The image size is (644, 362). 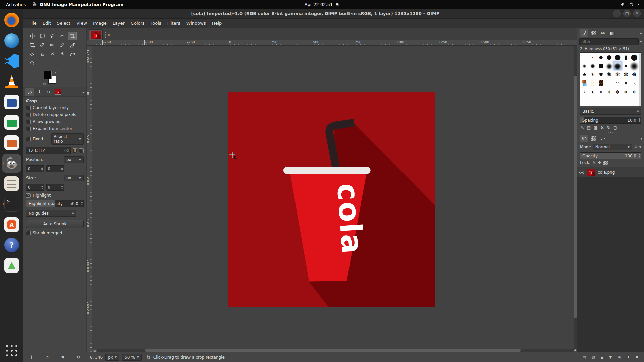 I want to click on auto-shrink-button: Auto Shrink, so click(x=55, y=224).